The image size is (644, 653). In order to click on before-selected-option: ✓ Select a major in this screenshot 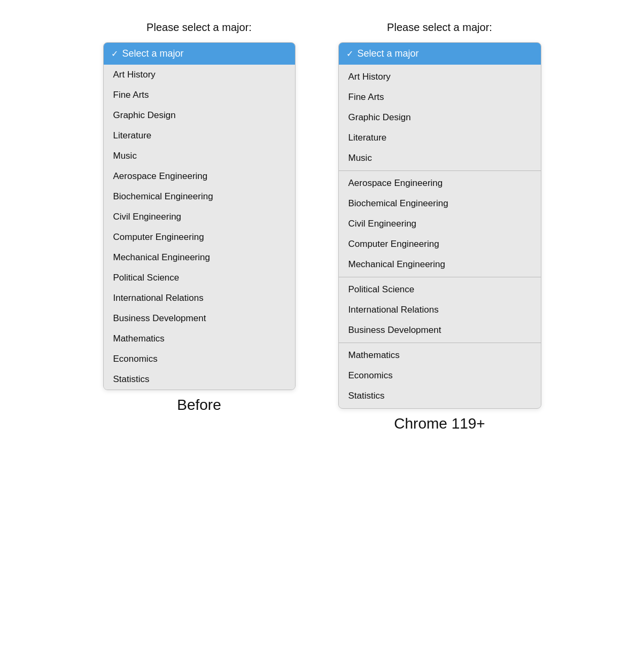, I will do `click(199, 53)`.